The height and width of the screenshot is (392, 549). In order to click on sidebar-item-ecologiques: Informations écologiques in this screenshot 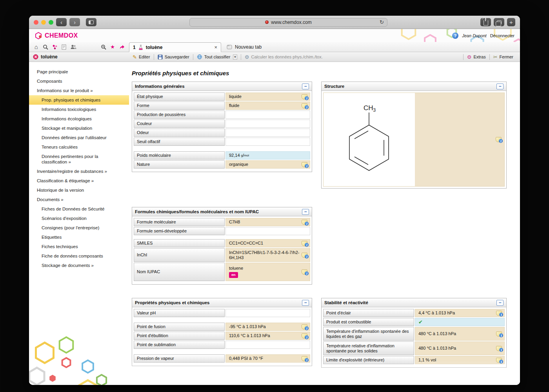, I will do `click(79, 119)`.